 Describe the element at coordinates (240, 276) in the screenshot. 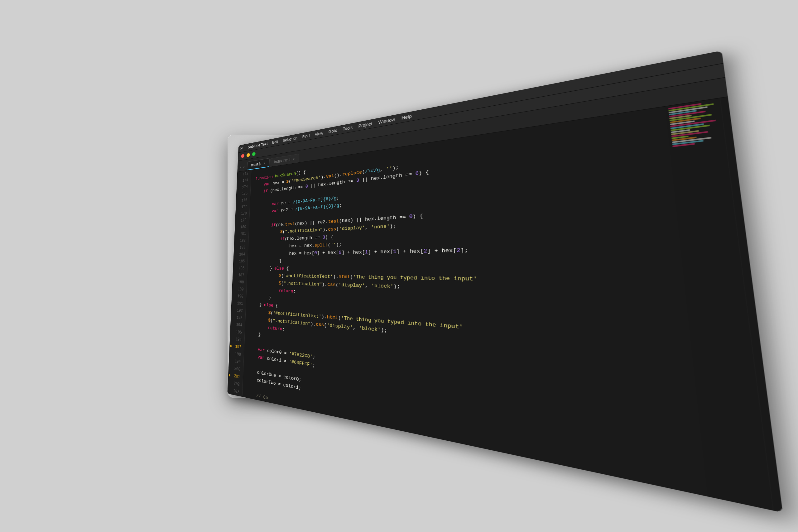

I see `line-187: 187` at that location.